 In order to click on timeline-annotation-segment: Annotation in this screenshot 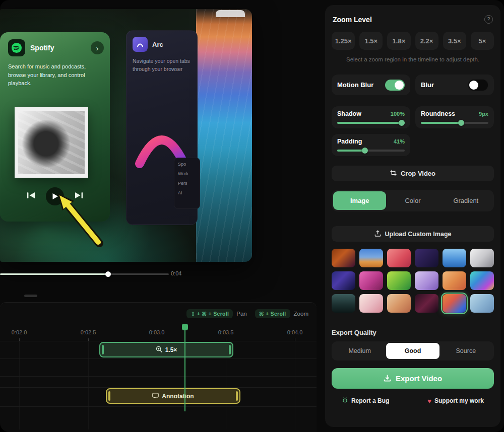, I will do `click(173, 396)`.